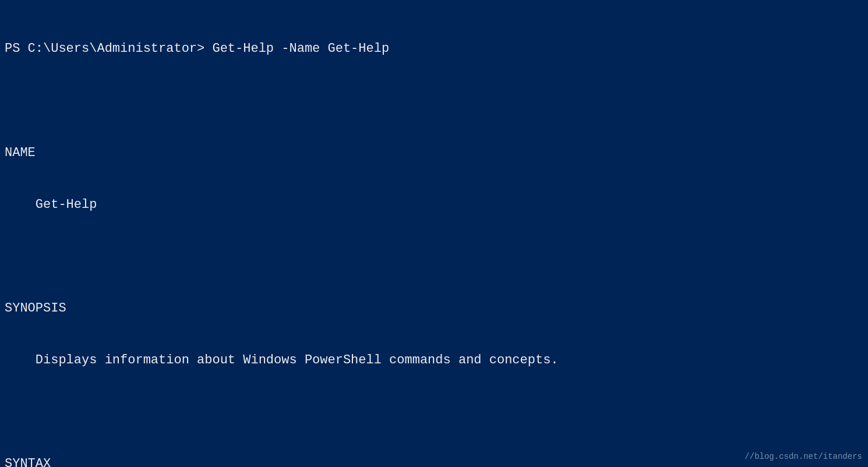 The image size is (868, 467). What do you see at coordinates (434, 49) in the screenshot?
I see `prompt-line: PS C:\Users\Administrator> Get-Help -Nam…` at bounding box center [434, 49].